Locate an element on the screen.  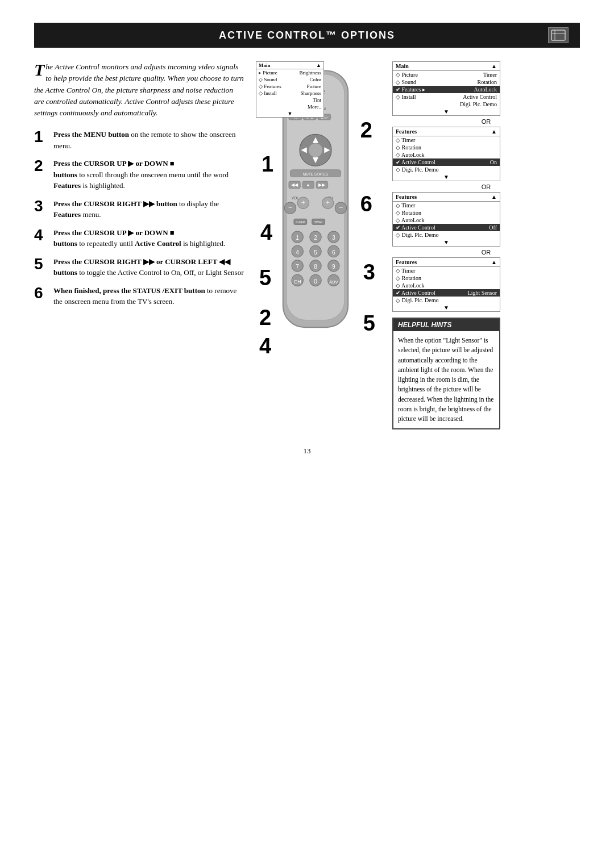
step-2-number: 2 is located at coordinates (41, 175).